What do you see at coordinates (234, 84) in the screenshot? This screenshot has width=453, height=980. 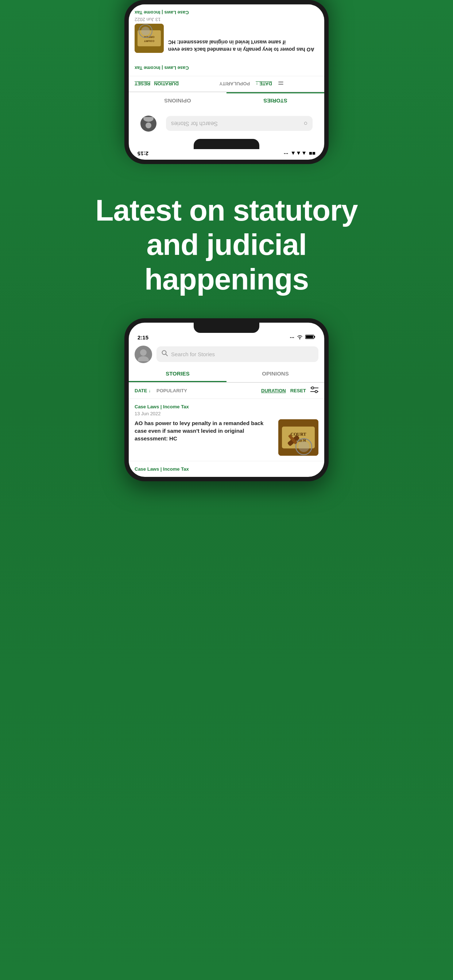 I see `top-filter-popularity: POPULARITY` at bounding box center [234, 84].